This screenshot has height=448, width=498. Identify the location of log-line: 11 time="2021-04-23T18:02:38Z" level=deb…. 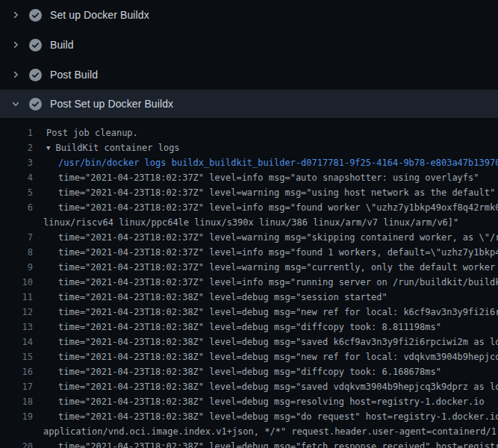
(249, 297).